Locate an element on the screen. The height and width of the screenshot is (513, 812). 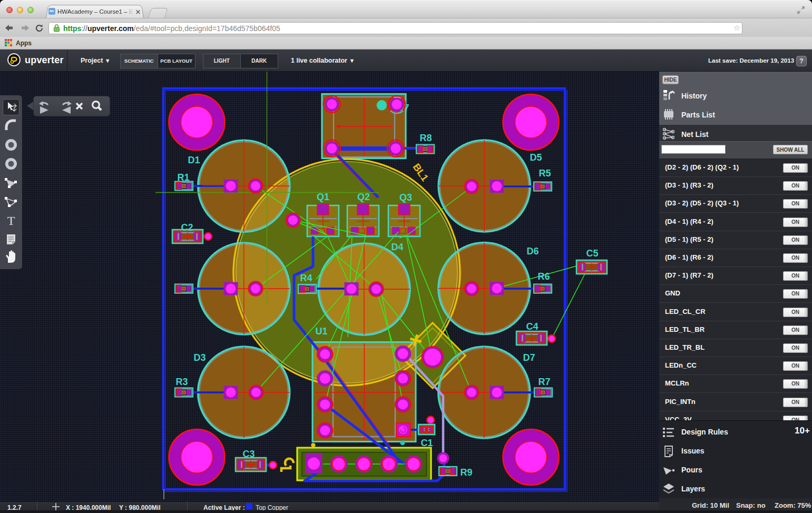
svg-text: R8 is located at coordinates (426, 138).